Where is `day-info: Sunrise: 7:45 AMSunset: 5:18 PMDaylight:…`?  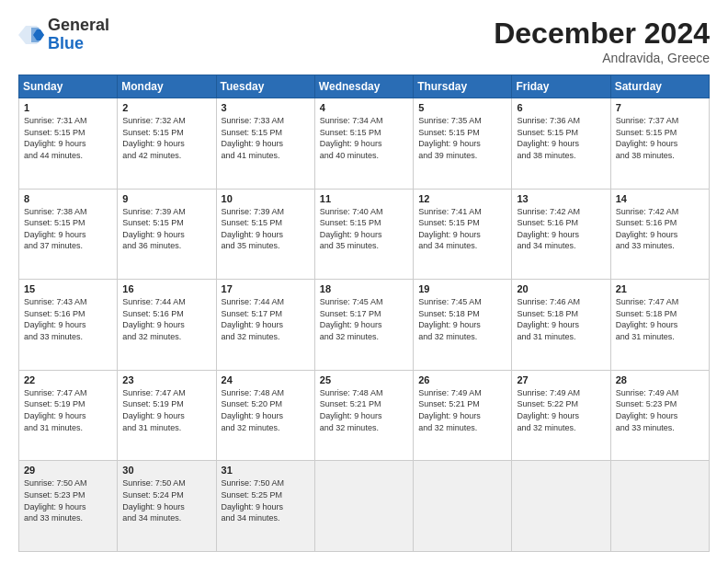
day-info: Sunrise: 7:45 AMSunset: 5:18 PMDaylight:… is located at coordinates (462, 319).